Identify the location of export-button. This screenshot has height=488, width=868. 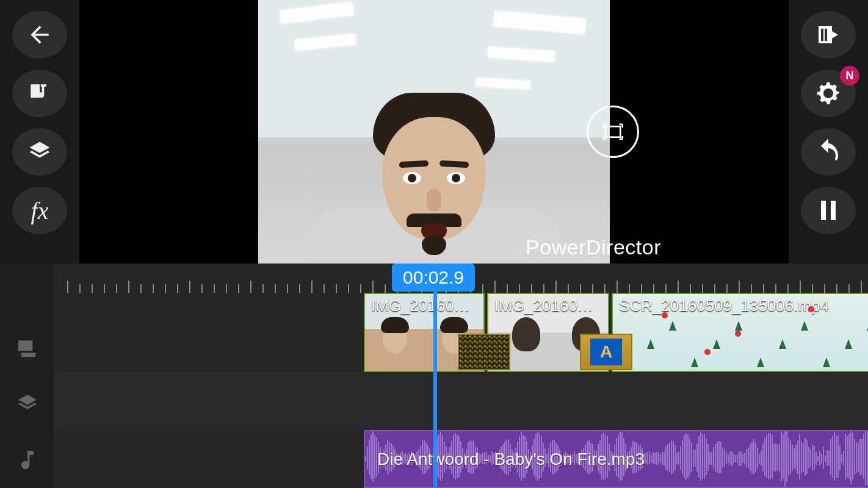
(828, 35).